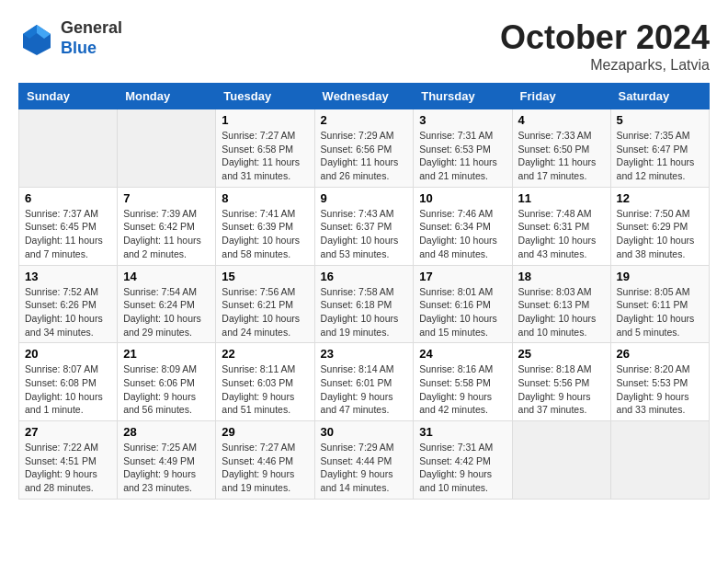  What do you see at coordinates (660, 97) in the screenshot?
I see `weekday-header-saturday: Saturday` at bounding box center [660, 97].